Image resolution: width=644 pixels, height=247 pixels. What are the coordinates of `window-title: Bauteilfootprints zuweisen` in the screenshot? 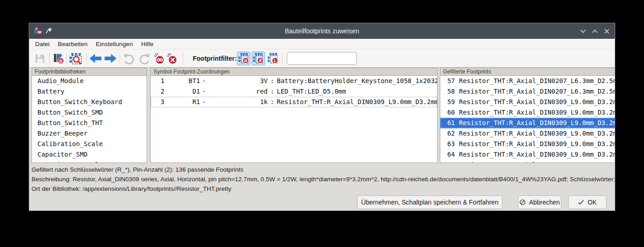 It's located at (322, 31).